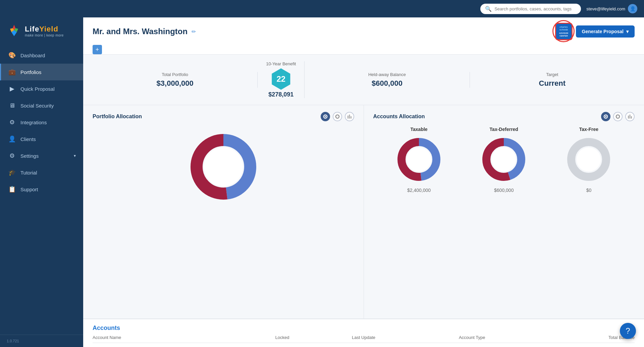 The image size is (644, 347). I want to click on taxable-value: $2,400,000, so click(419, 190).